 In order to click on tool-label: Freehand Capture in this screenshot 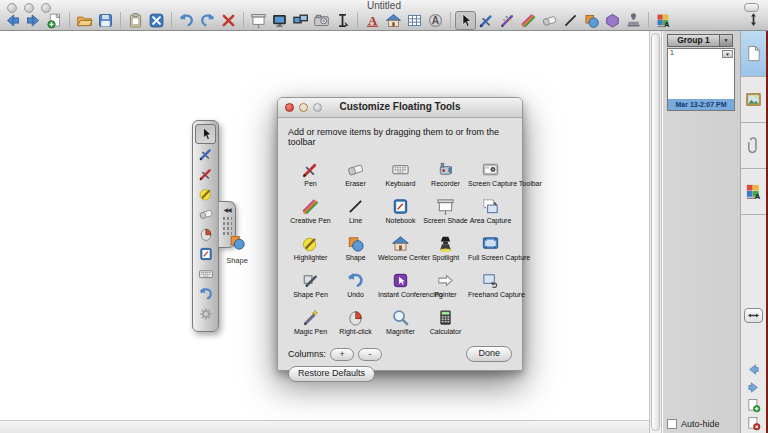, I will do `click(490, 294)`.